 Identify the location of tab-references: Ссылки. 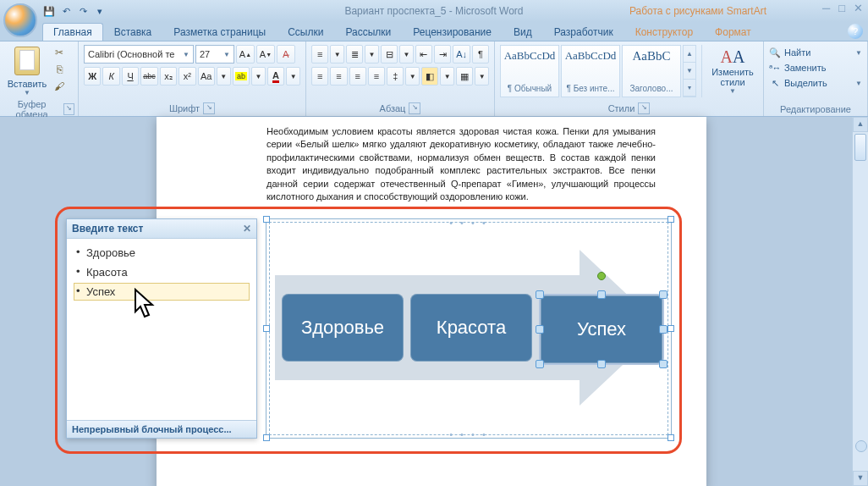
(305, 32).